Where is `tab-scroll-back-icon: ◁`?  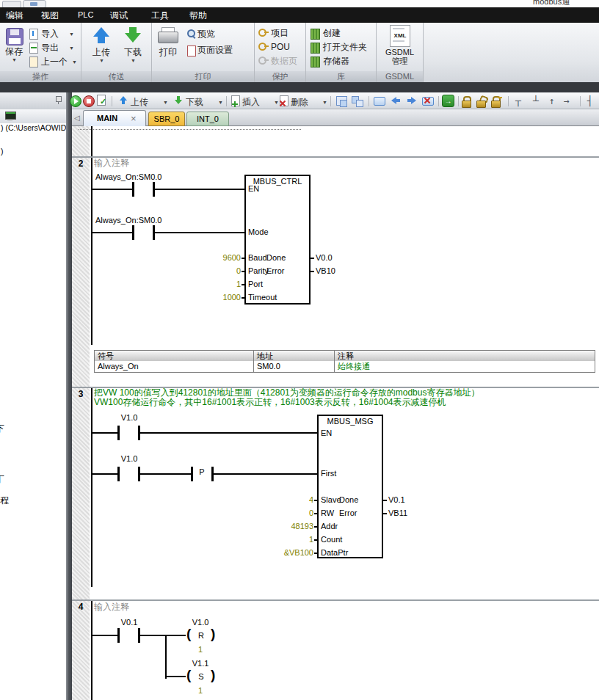 tab-scroll-back-icon: ◁ is located at coordinates (77, 117).